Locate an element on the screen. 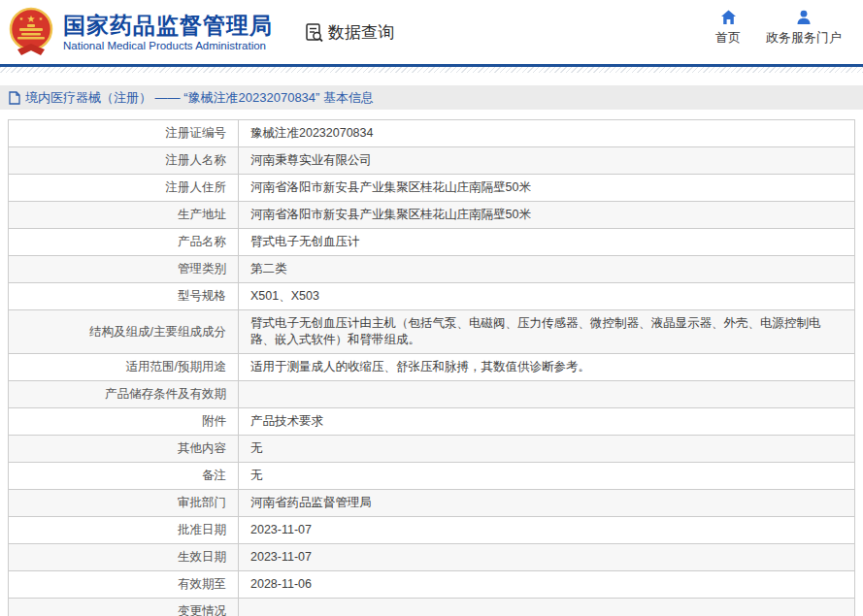 This screenshot has width=863, height=616. row-value: 第二类 is located at coordinates (548, 270).